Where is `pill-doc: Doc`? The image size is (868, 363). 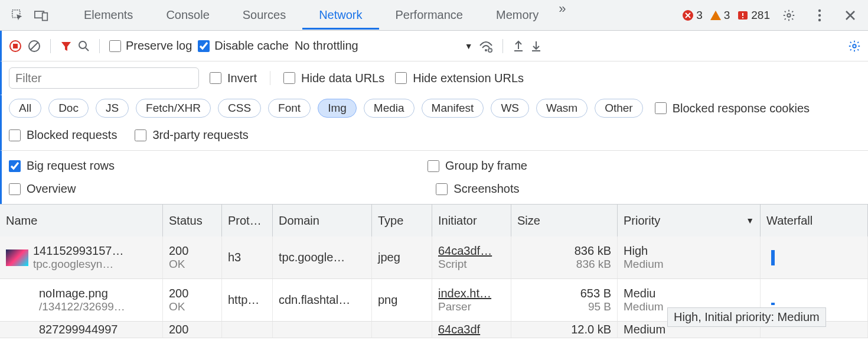 pill-doc: Doc is located at coordinates (68, 108).